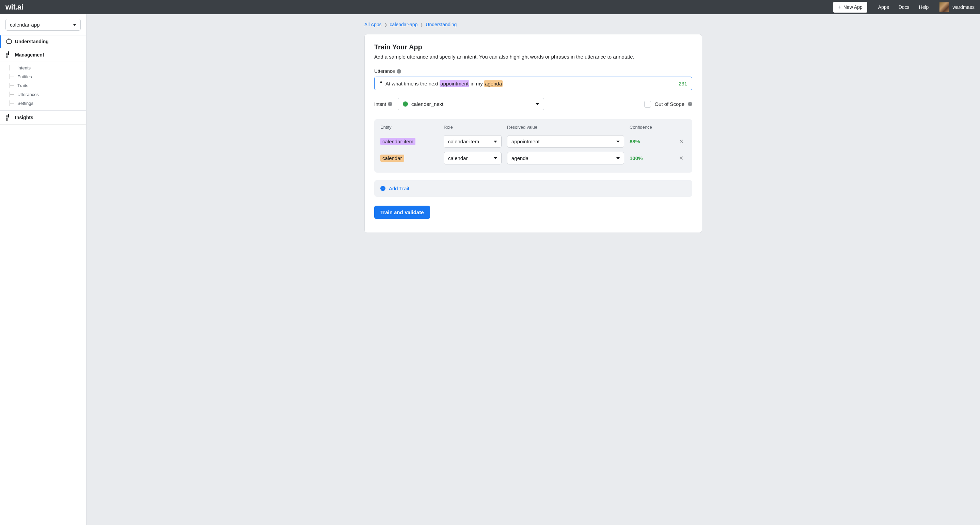 This screenshot has height=525, width=980. Describe the element at coordinates (533, 142) in the screenshot. I see `entity-row: calendar-item calendar-item appointment …` at that location.